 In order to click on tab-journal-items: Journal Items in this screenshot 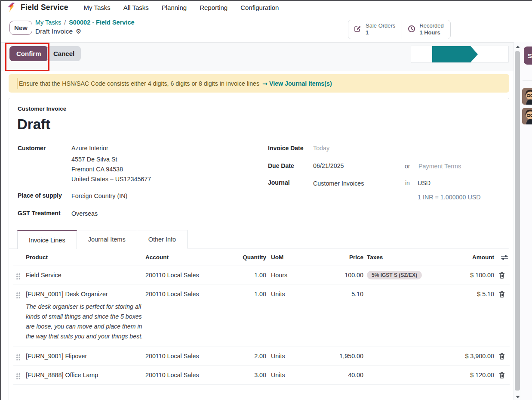, I will do `click(107, 239)`.